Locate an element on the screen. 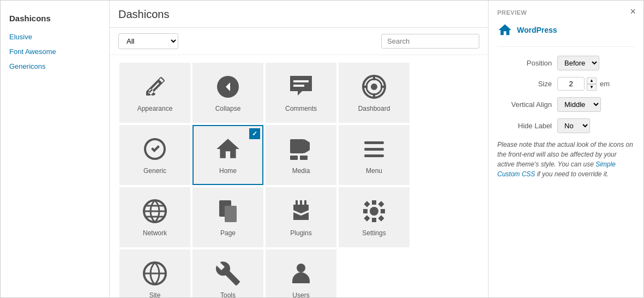  icon-cell-comments: Comments is located at coordinates (301, 93).